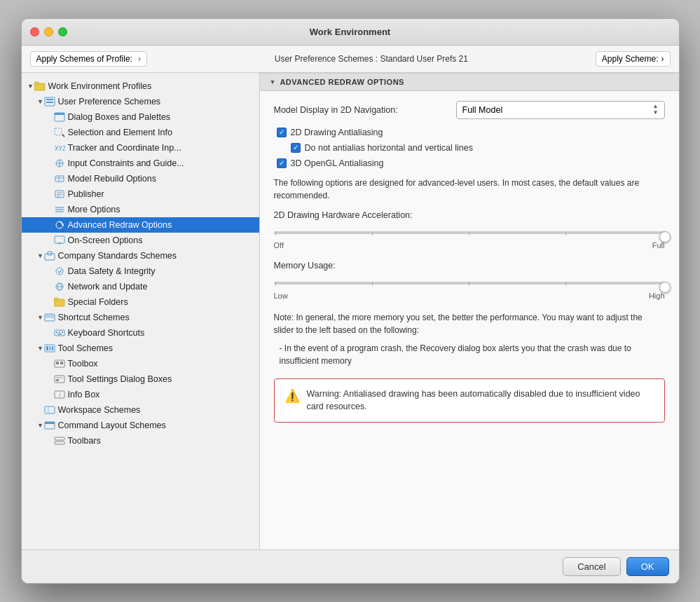 The height and width of the screenshot is (602, 700). Describe the element at coordinates (469, 82) in the screenshot. I see `section-header: ▼ ADVANCED REDRAW OPTIONS` at that location.